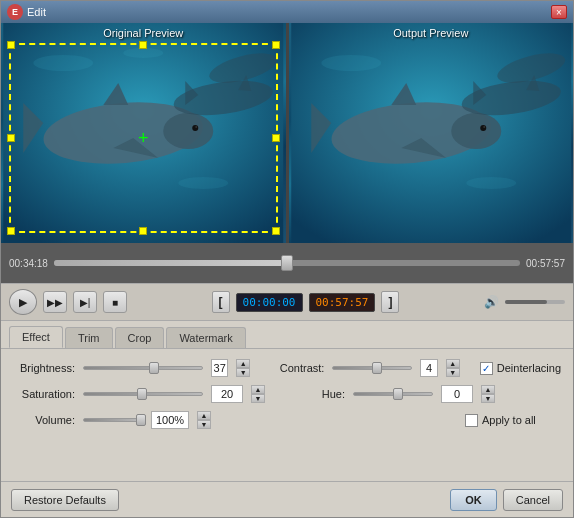 The width and height of the screenshot is (574, 518). Describe the element at coordinates (535, 302) in the screenshot. I see `volume-slider` at that location.